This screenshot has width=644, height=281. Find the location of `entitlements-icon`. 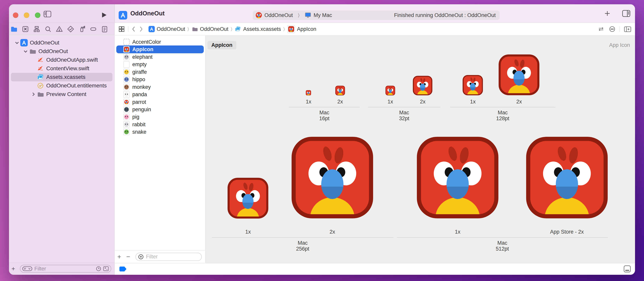

entitlements-icon is located at coordinates (40, 86).